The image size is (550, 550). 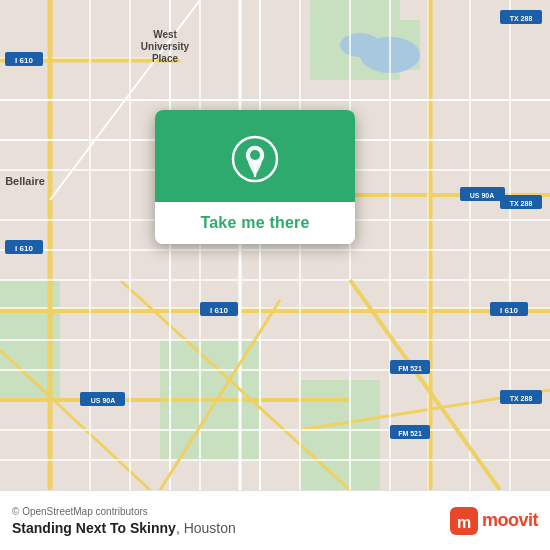 I want to click on moovit-icon: m, so click(x=464, y=521).